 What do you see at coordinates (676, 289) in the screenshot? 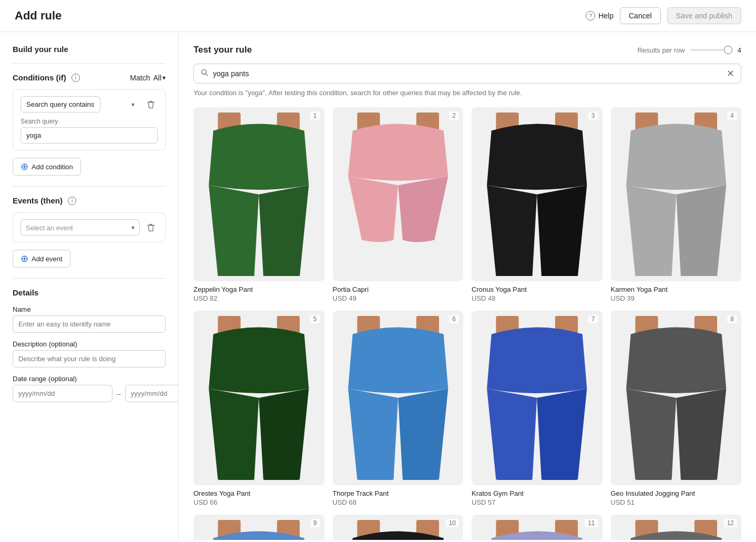
I see `product-name: Karmen Yoga Pant` at bounding box center [676, 289].